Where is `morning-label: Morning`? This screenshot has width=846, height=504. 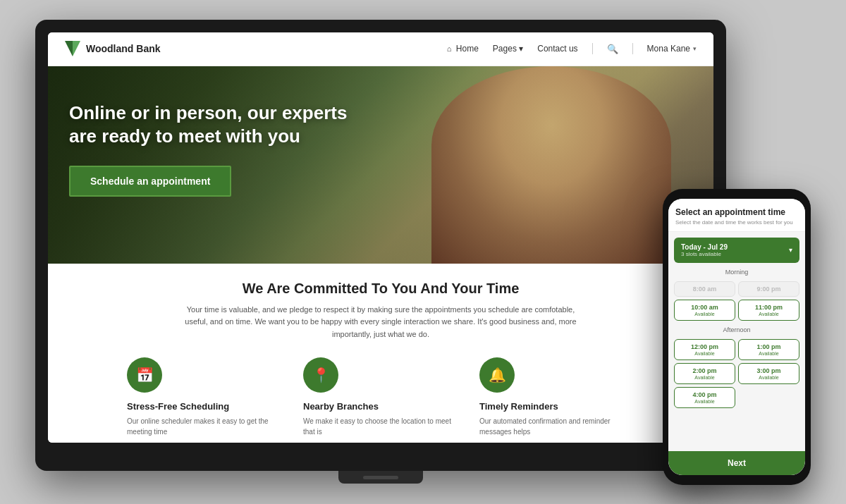 morning-label: Morning is located at coordinates (737, 272).